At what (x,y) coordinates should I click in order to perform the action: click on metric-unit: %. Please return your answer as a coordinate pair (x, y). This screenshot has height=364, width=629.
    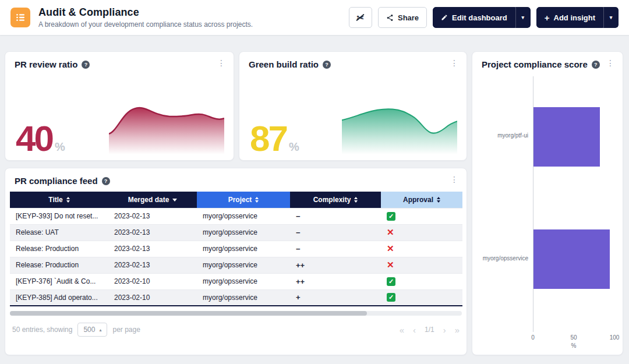
    Looking at the image, I should click on (60, 147).